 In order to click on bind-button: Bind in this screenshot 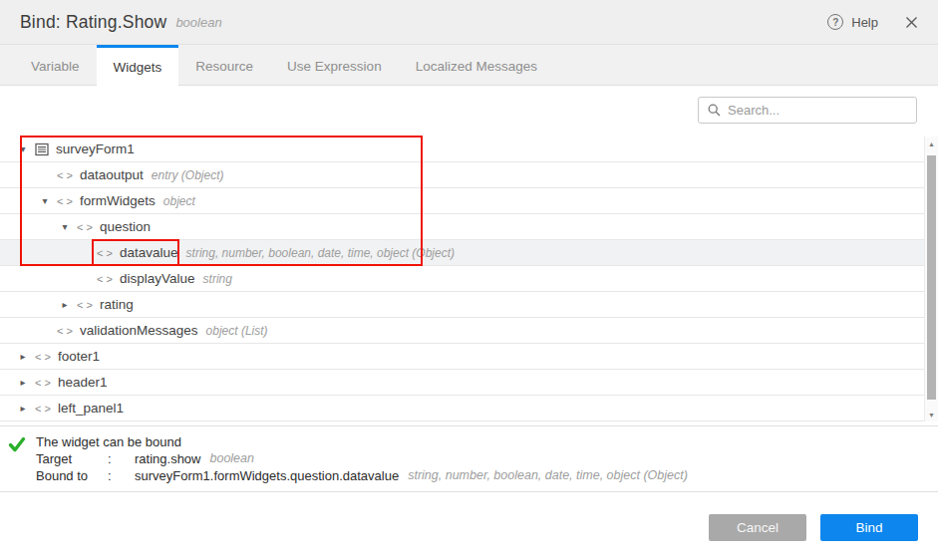, I will do `click(869, 528)`.